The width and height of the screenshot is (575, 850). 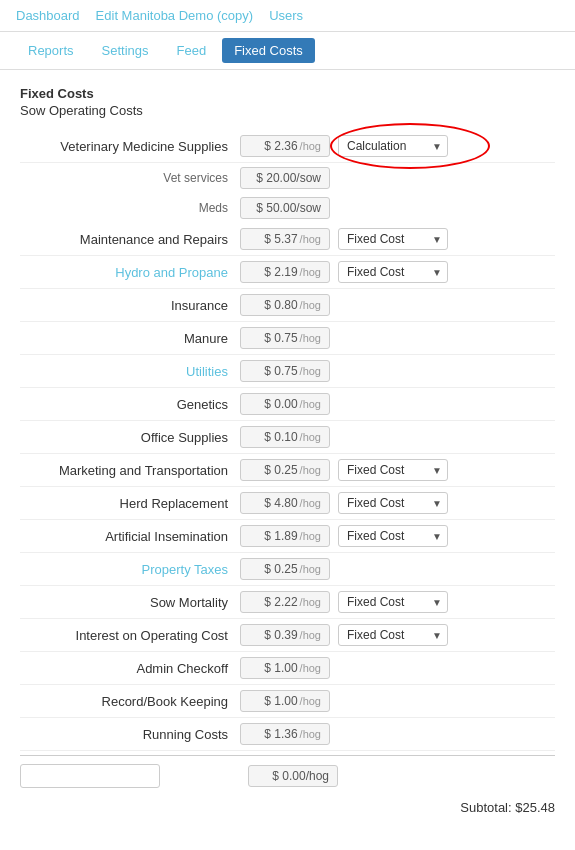 I want to click on value-marketing: $ 0.25/hog, so click(x=285, y=470).